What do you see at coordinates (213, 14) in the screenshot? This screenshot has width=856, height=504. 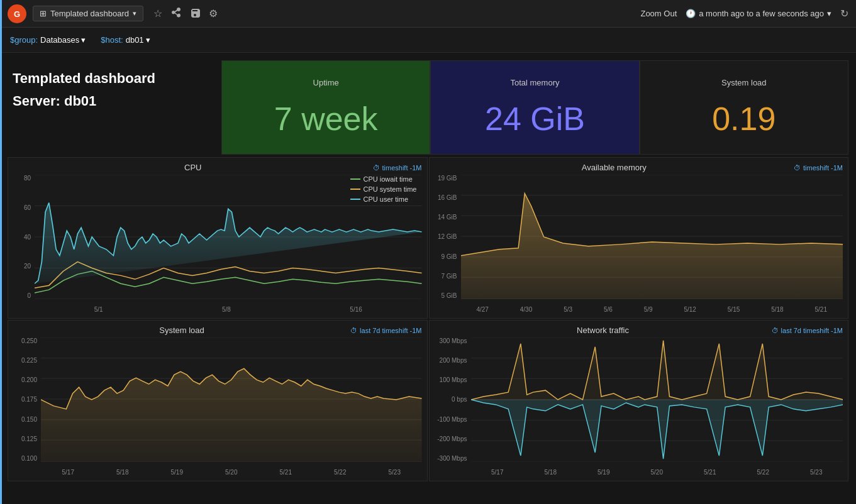 I see `settings-icon: ⚙` at bounding box center [213, 14].